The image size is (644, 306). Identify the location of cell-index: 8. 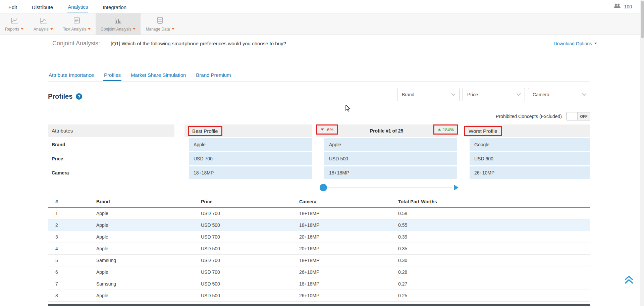
(72, 296).